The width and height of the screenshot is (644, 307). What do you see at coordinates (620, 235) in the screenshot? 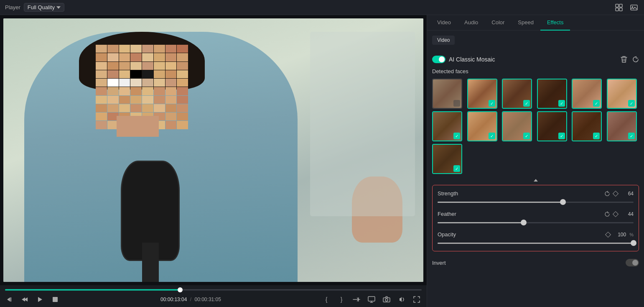
I see `opacity-value: 100` at bounding box center [620, 235].